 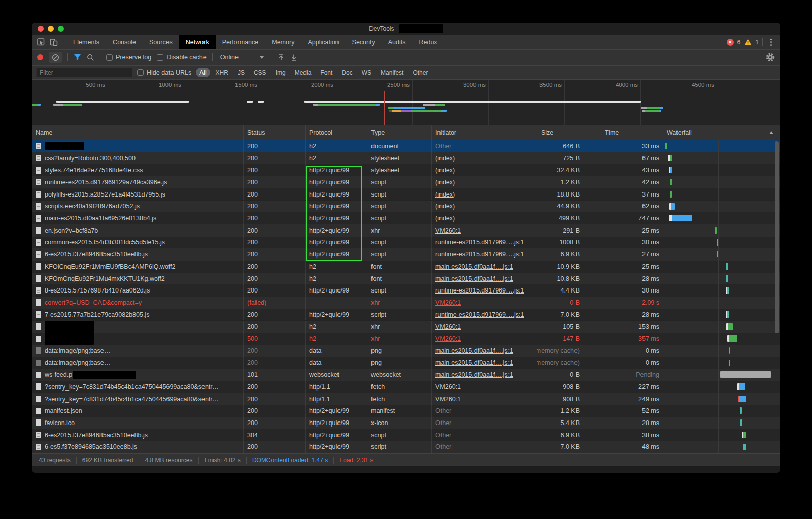 I want to click on filter-pill-css: CSS, so click(x=260, y=72).